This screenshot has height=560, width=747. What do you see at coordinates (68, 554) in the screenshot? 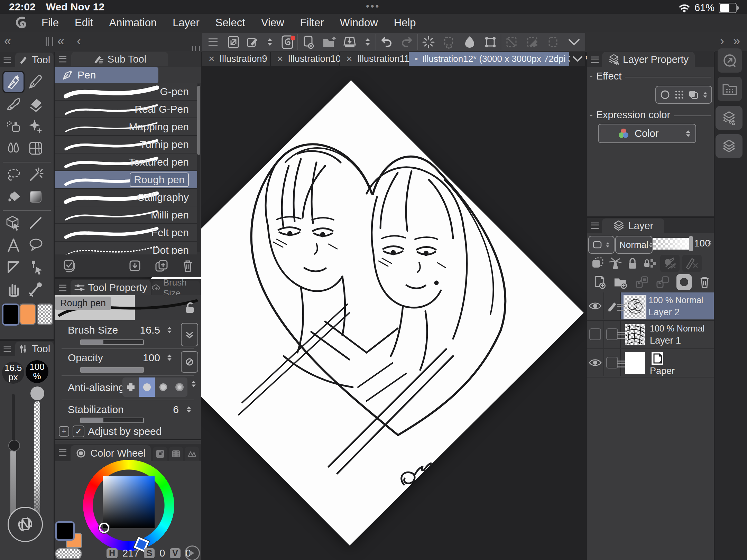
I see `color-panel-transparent-swatch` at bounding box center [68, 554].